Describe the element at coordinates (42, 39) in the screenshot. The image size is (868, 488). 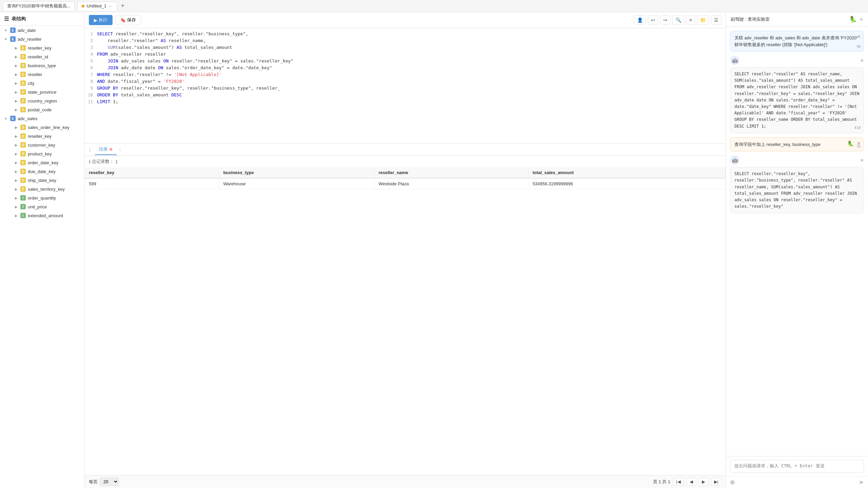
I see `sidebar-item-adv-reseller-parent: ▼ E adv_reseller` at that location.